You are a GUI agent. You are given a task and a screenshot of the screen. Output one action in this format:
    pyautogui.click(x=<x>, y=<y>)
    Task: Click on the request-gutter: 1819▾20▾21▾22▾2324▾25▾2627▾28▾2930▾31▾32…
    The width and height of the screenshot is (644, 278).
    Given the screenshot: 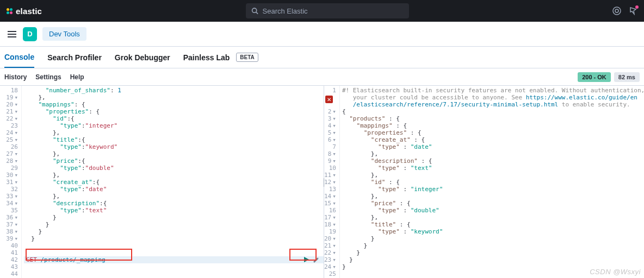 What is the action you would take?
    pyautogui.click(x=11, y=182)
    